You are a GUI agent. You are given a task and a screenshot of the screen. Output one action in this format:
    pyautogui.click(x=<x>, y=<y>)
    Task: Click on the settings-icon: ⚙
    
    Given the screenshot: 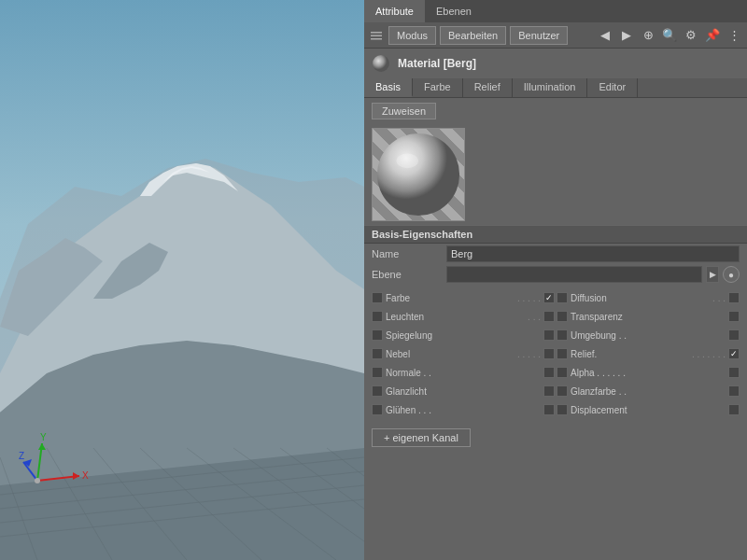 What is the action you would take?
    pyautogui.click(x=691, y=35)
    